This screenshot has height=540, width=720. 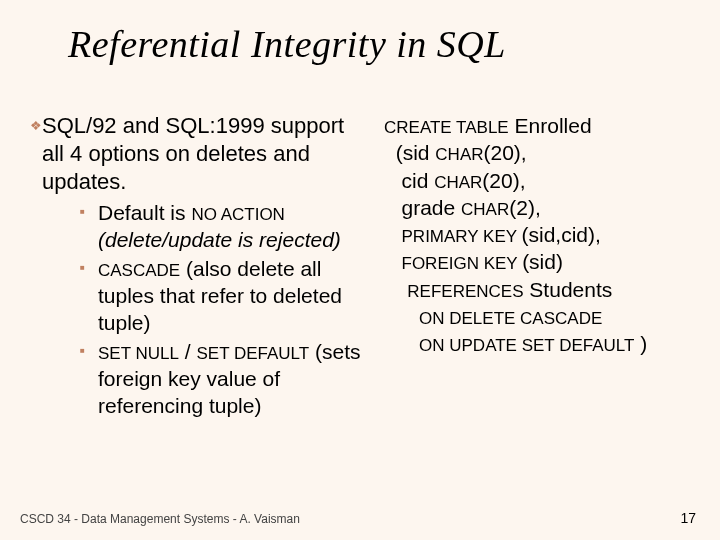 I want to click on l5c: (sid,cid),, so click(x=562, y=234).